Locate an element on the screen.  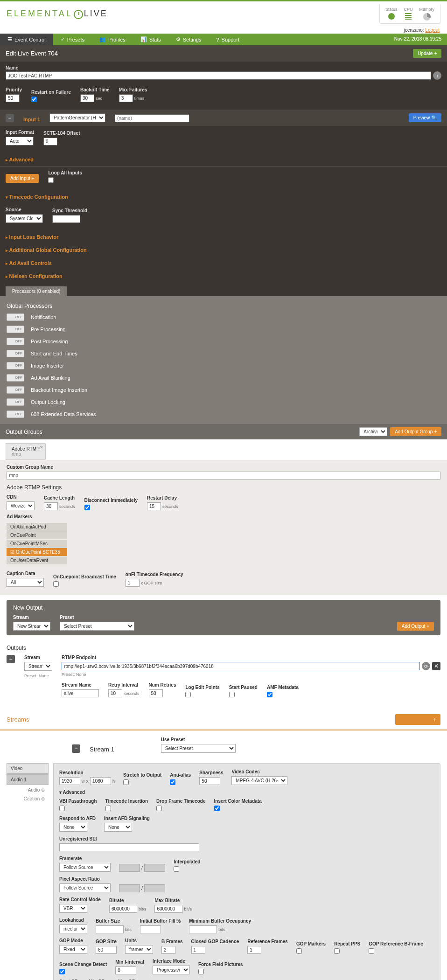
cache-input is located at coordinates (51, 507).